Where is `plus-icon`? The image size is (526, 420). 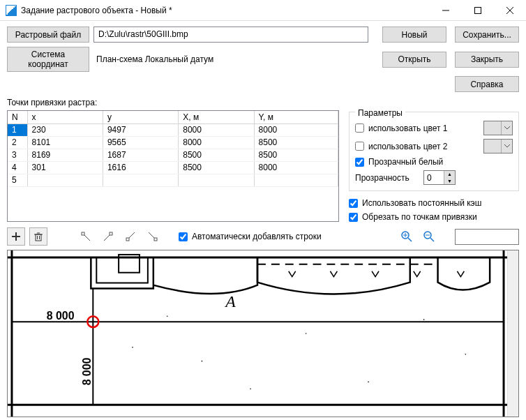
plus-icon is located at coordinates (16, 237).